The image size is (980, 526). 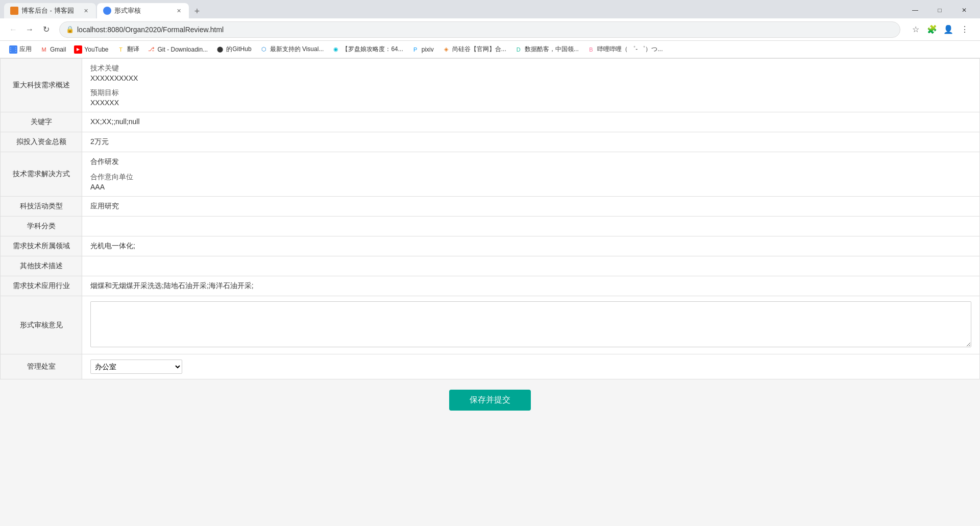 I want to click on tab-blogpark: 博客后台 - 博客园 ✕, so click(x=50, y=11).